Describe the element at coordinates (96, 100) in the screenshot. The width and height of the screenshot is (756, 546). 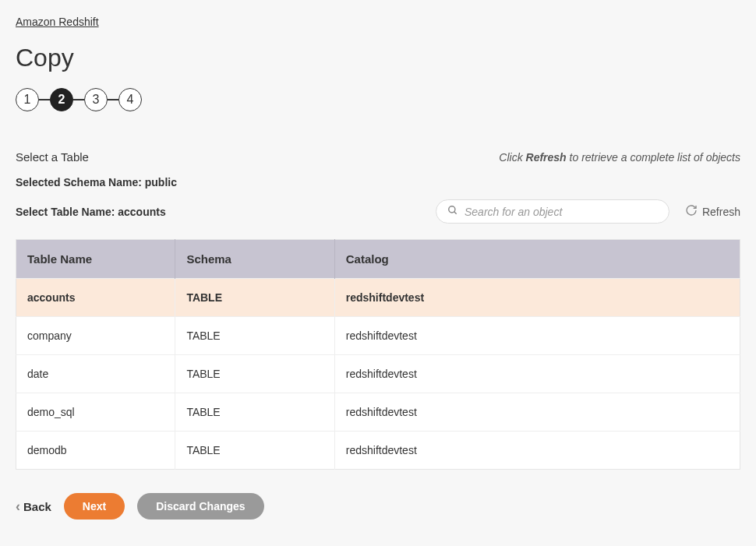
I see `step-3: 3` at that location.